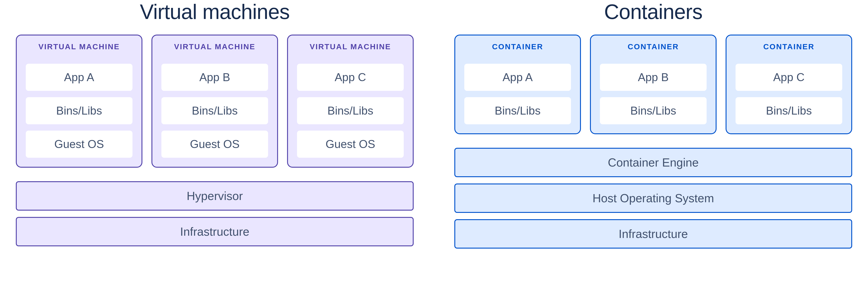 This screenshot has width=868, height=301. I want to click on container-box-1: CONTAINER App B Bins/Libs, so click(653, 85).